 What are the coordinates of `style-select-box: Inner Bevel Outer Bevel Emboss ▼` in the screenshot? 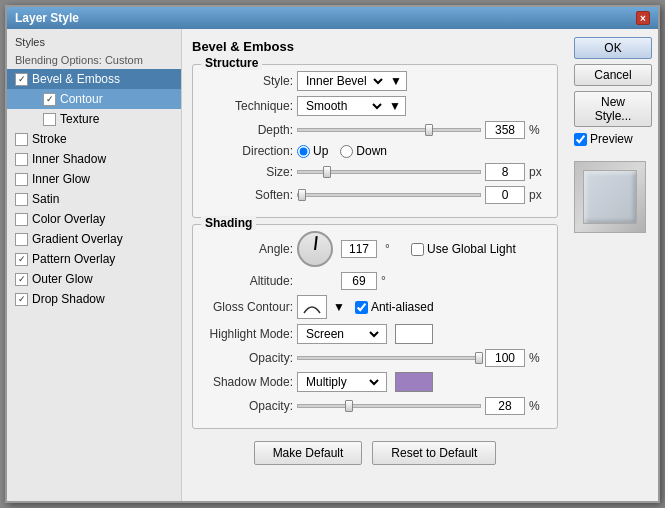 It's located at (352, 81).